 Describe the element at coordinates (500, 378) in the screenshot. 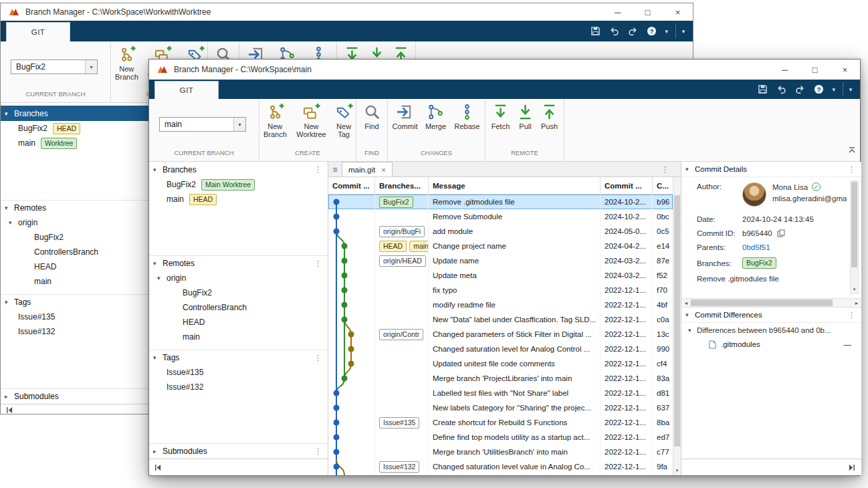

I see `commit-row: Merge branch 'ProjectLibraries' into mai…` at that location.